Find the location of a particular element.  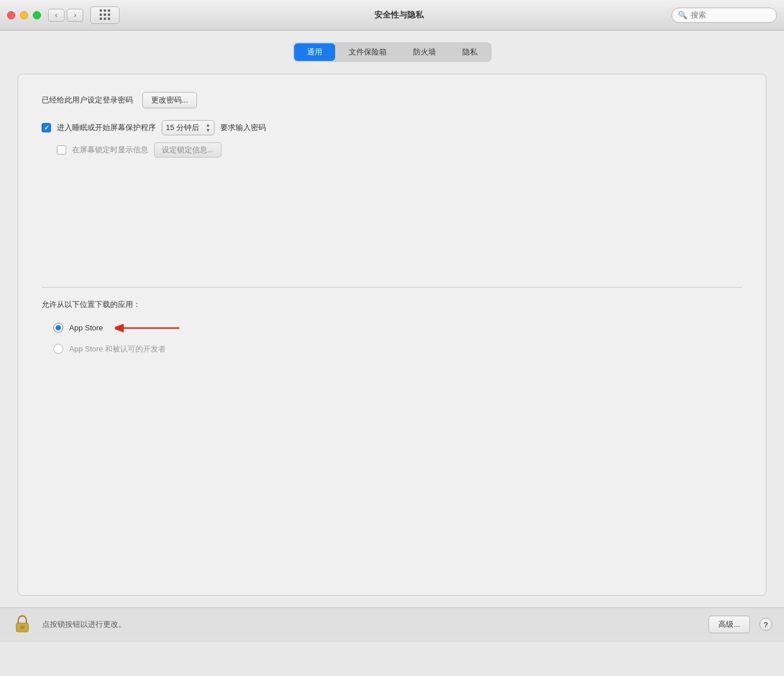

arrow-up-icon: ▲ is located at coordinates (208, 125).